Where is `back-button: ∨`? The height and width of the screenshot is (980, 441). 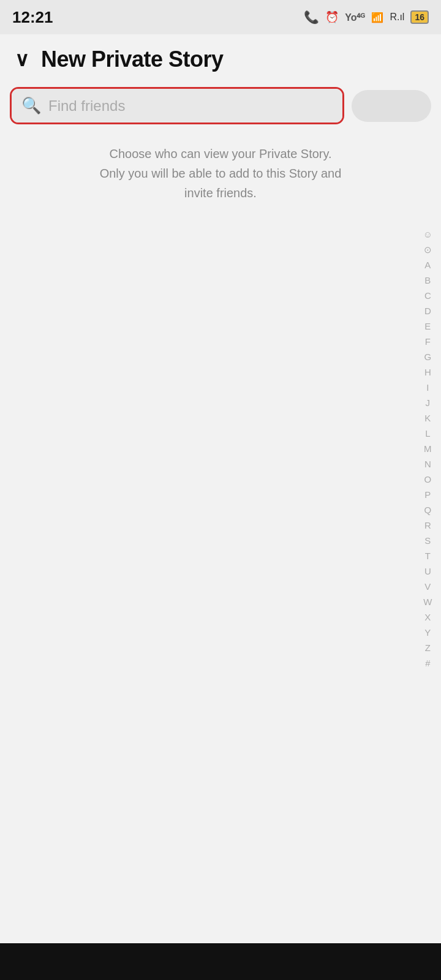
back-button: ∨ is located at coordinates (22, 59).